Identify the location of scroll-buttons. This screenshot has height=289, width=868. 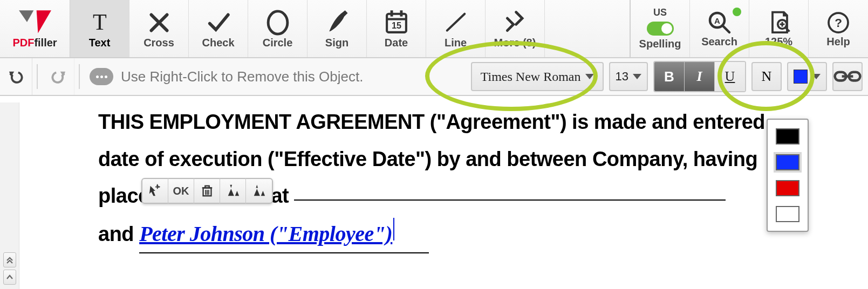
(10, 269).